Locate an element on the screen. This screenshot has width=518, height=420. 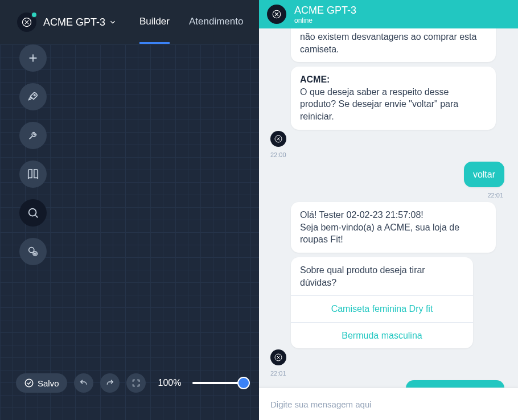
add-button is located at coordinates (33, 58).